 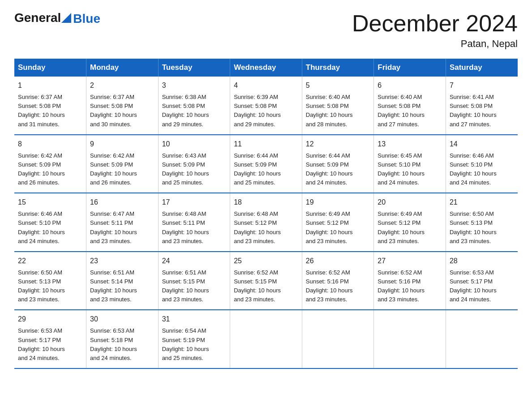 What do you see at coordinates (194, 169) in the screenshot?
I see `day-info: Sunrise: 6:43 AMSunset: 5:09 PMDaylight:…` at bounding box center [194, 169].